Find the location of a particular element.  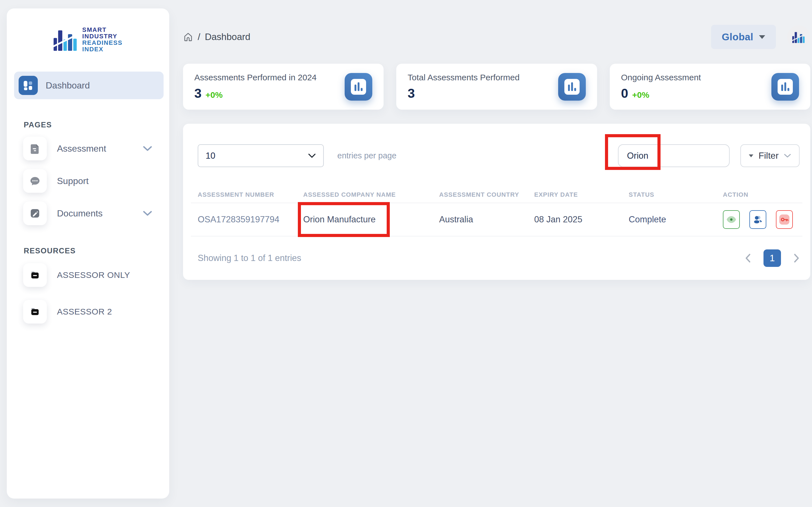

region-selector-button: Global is located at coordinates (744, 37).